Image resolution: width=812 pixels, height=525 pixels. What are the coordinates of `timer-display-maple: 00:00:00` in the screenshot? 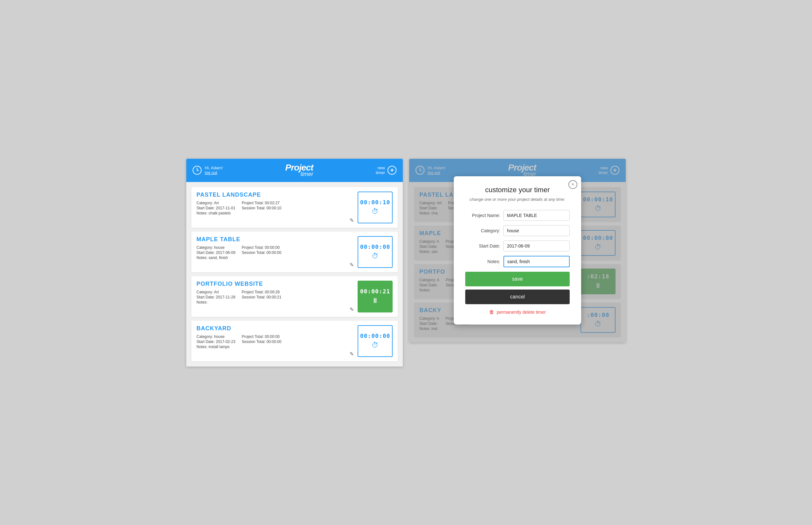 It's located at (375, 247).